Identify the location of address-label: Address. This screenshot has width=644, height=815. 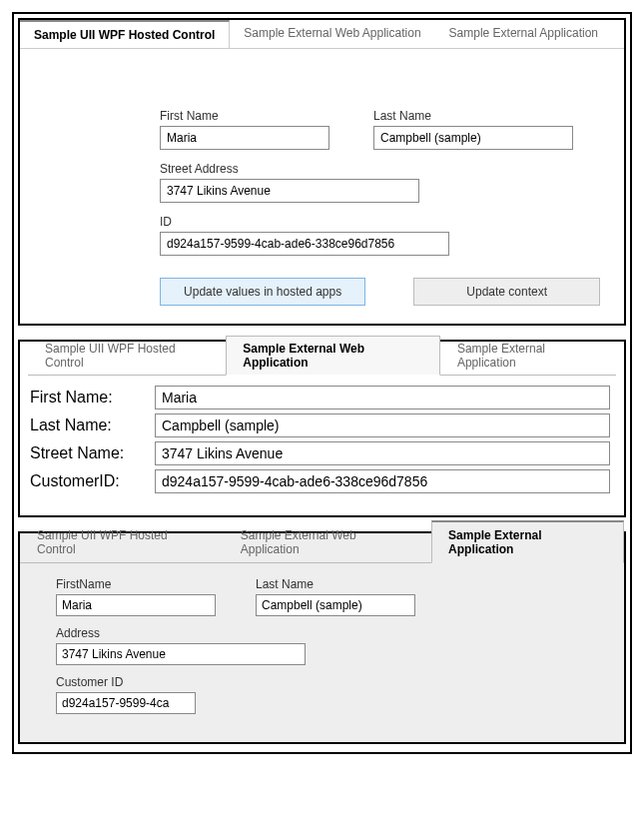
(181, 633).